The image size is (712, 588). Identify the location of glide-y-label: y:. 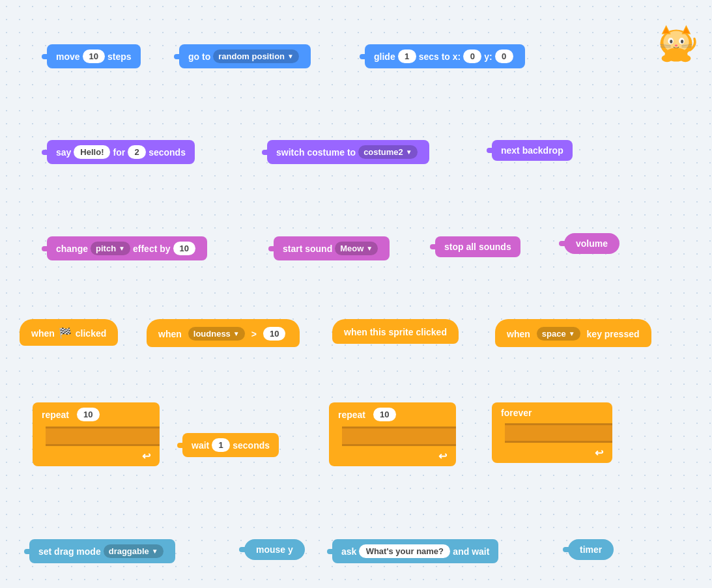
(488, 57).